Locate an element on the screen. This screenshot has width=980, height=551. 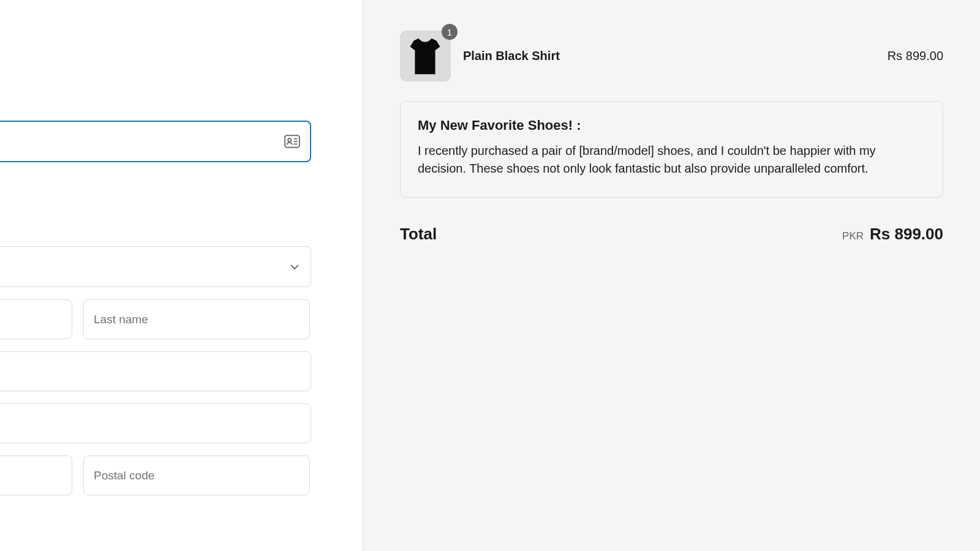
item-name: Plain Black Shirt is located at coordinates (669, 56).